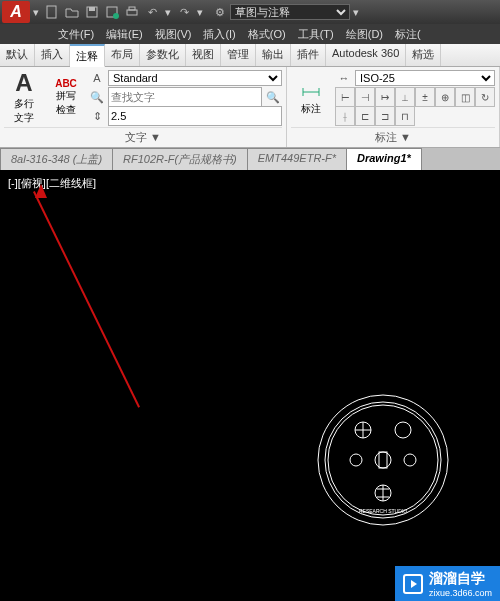  Describe the element at coordinates (174, 34) in the screenshot. I see `menu-view: 视图(V)` at that location.